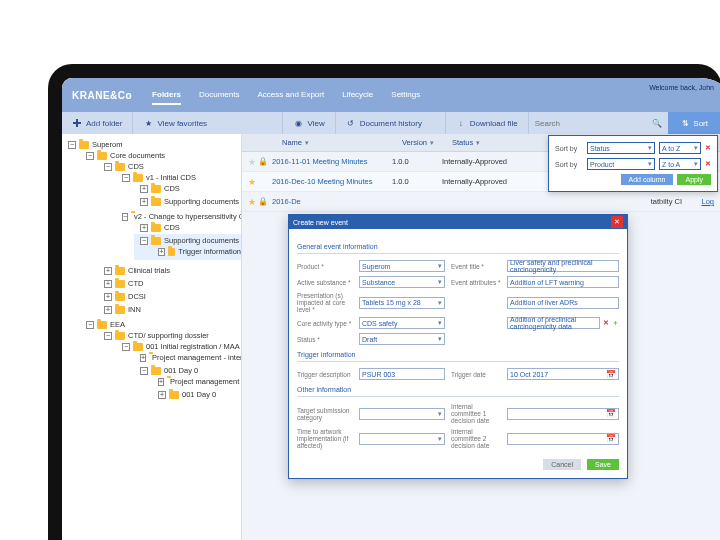 This screenshot has height=540, width=720. Describe the element at coordinates (342, 142) in the screenshot. I see `col-name: Name▾` at that location.